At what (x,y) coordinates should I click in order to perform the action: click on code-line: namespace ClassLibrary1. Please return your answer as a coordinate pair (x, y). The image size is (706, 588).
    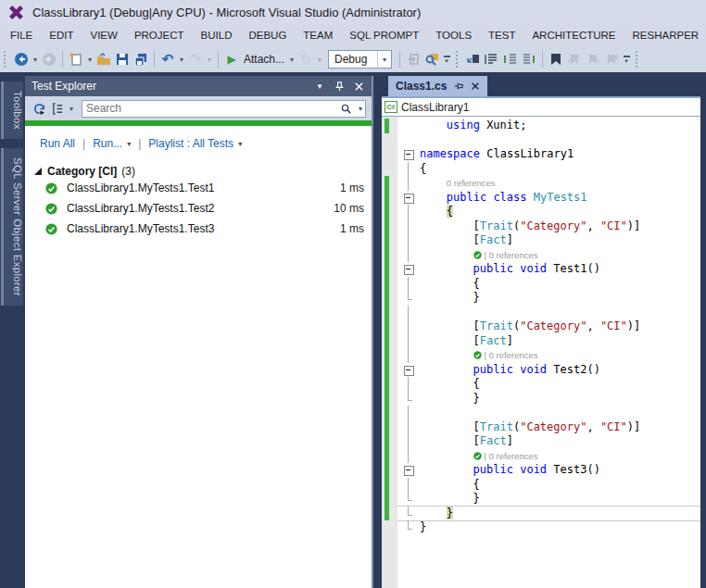
    Looking at the image, I should click on (541, 155).